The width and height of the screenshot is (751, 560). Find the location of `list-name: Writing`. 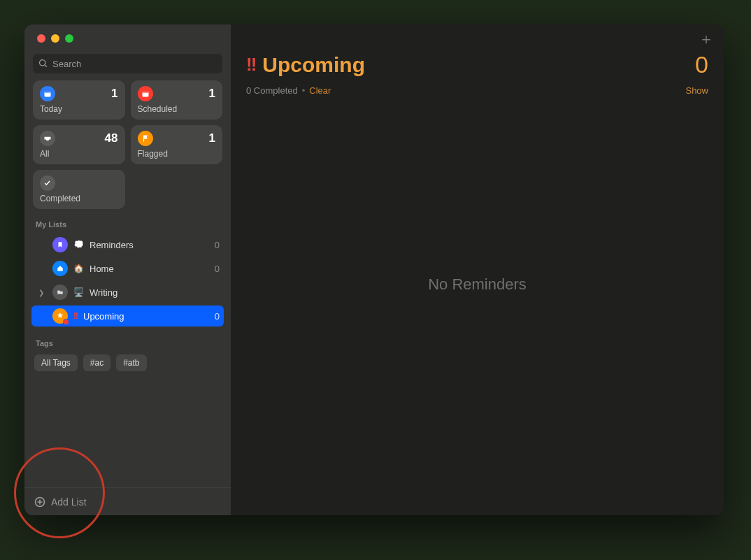

list-name: Writing is located at coordinates (155, 292).